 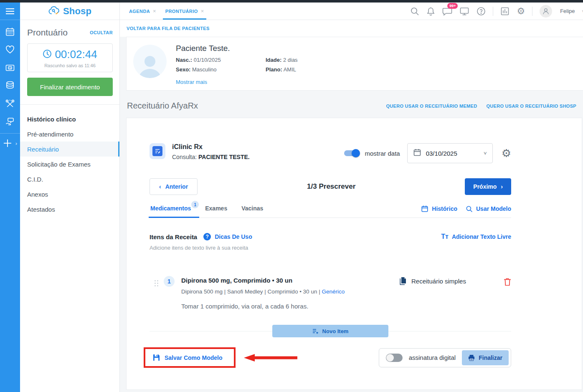 What do you see at coordinates (185, 11) in the screenshot?
I see `tab-prontuario: PRONTUÁRIO ×` at bounding box center [185, 11].